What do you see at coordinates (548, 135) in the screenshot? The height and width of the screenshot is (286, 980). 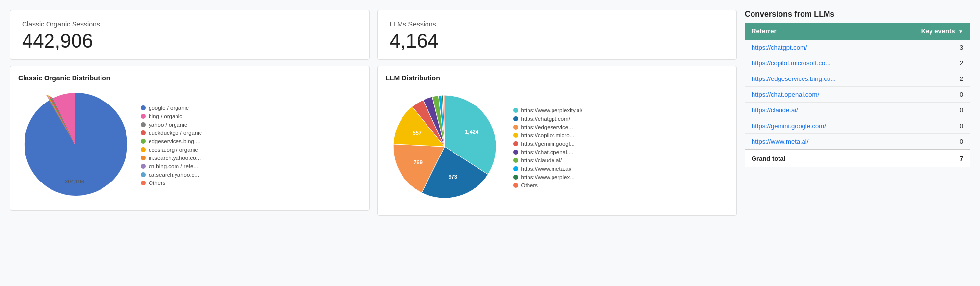 I see `legend-label: https://copilot.micro...` at bounding box center [548, 135].